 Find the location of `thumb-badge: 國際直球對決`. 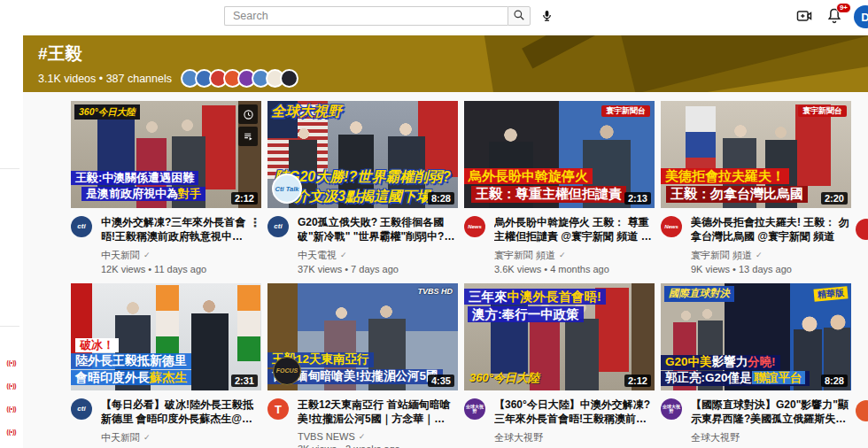

thumb-badge: 國際直球對決 is located at coordinates (700, 294).